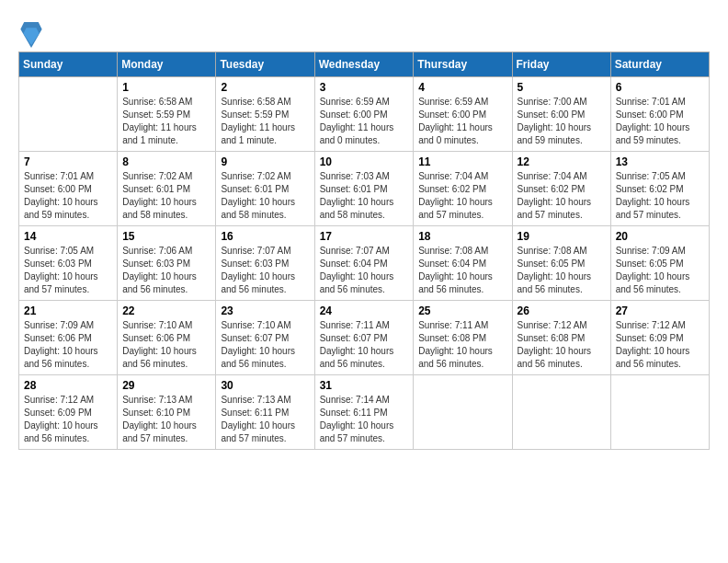 The image size is (728, 563). I want to click on day-number: 27, so click(660, 311).